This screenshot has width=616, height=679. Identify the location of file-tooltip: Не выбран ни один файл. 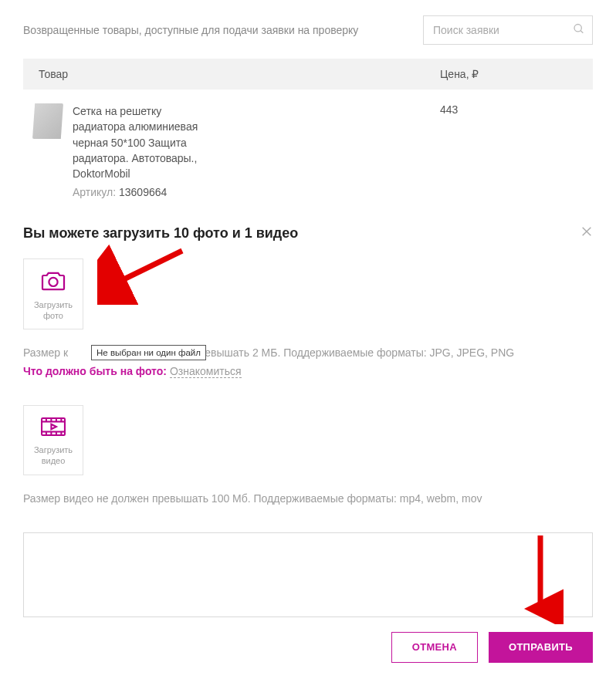
(148, 353).